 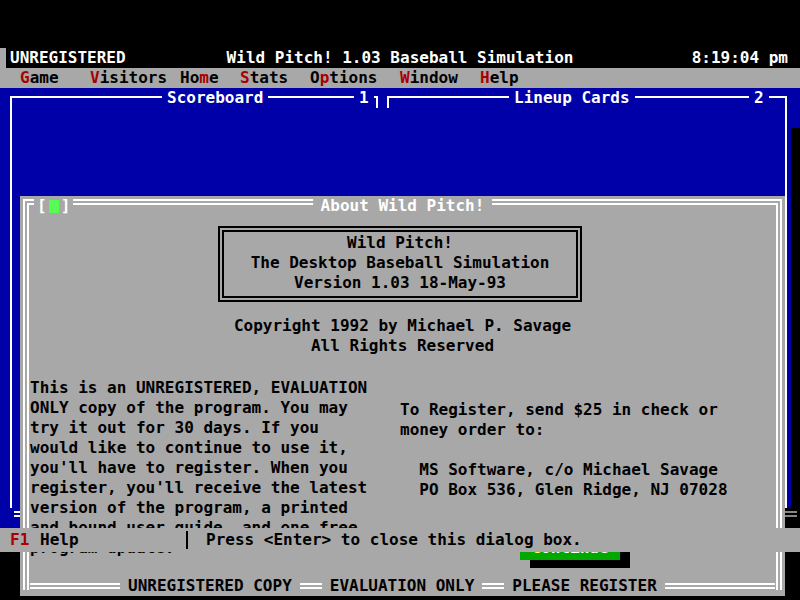 I want to click on dialog-footer: UNREGISTERED COPY EVALUATION ONLY PLEASE…, so click(x=402, y=586).